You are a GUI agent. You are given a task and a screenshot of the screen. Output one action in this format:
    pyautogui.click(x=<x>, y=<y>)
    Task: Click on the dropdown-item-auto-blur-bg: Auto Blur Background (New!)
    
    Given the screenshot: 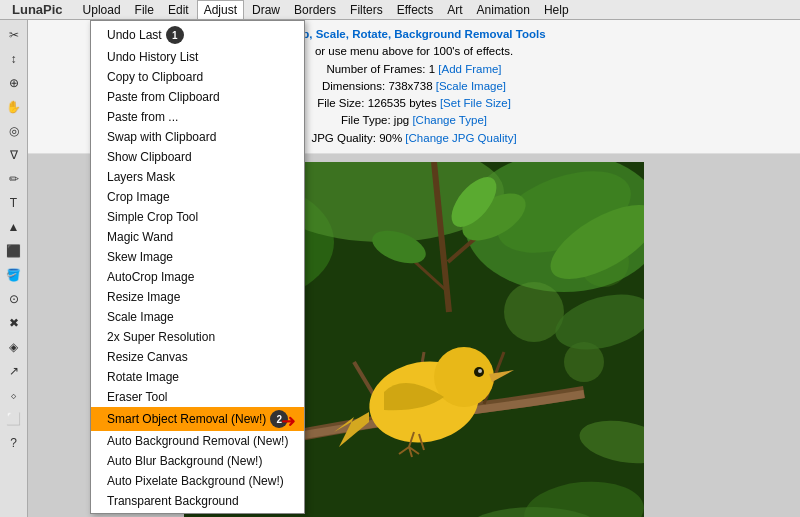 What is the action you would take?
    pyautogui.click(x=198, y=461)
    